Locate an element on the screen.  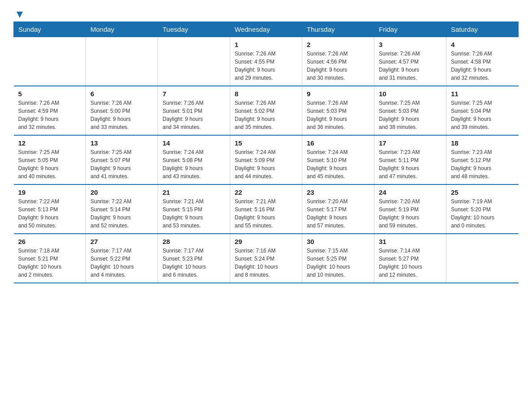
day-number: 7 is located at coordinates (194, 94).